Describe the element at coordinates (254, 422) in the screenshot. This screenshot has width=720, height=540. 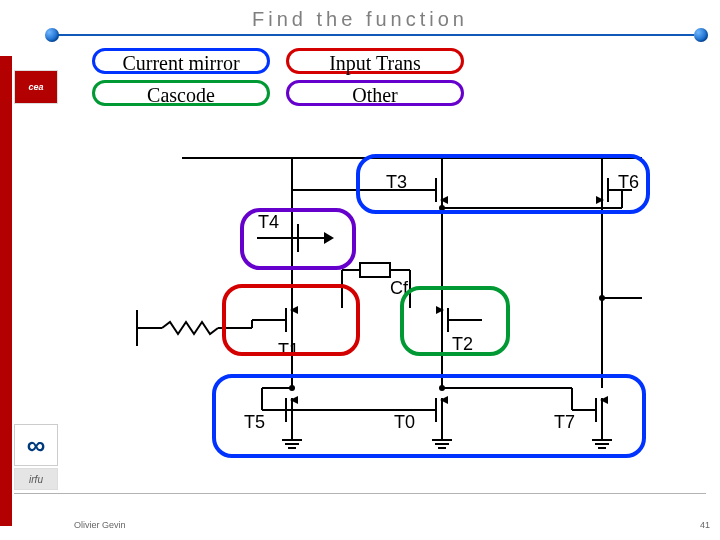
I see `label-T5: T5` at that location.